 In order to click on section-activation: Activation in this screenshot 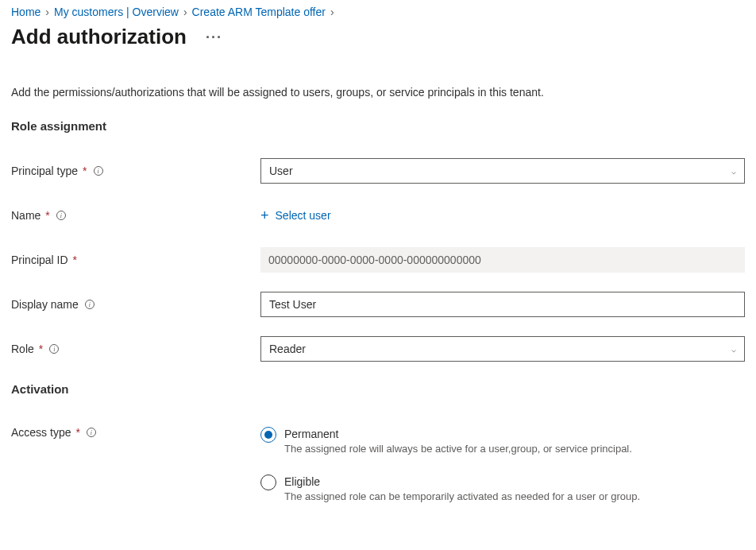, I will do `click(378, 389)`.